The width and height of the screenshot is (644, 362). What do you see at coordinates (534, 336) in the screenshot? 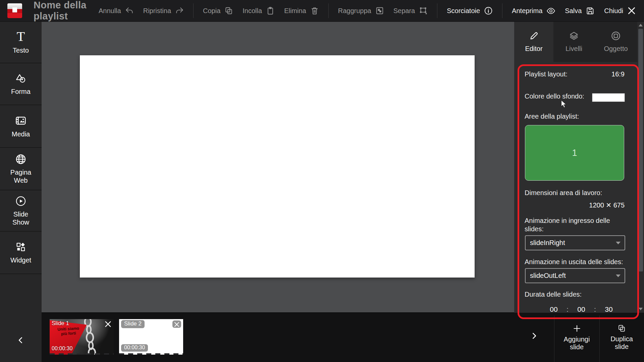
I see `chevron-right-icon` at bounding box center [534, 336].